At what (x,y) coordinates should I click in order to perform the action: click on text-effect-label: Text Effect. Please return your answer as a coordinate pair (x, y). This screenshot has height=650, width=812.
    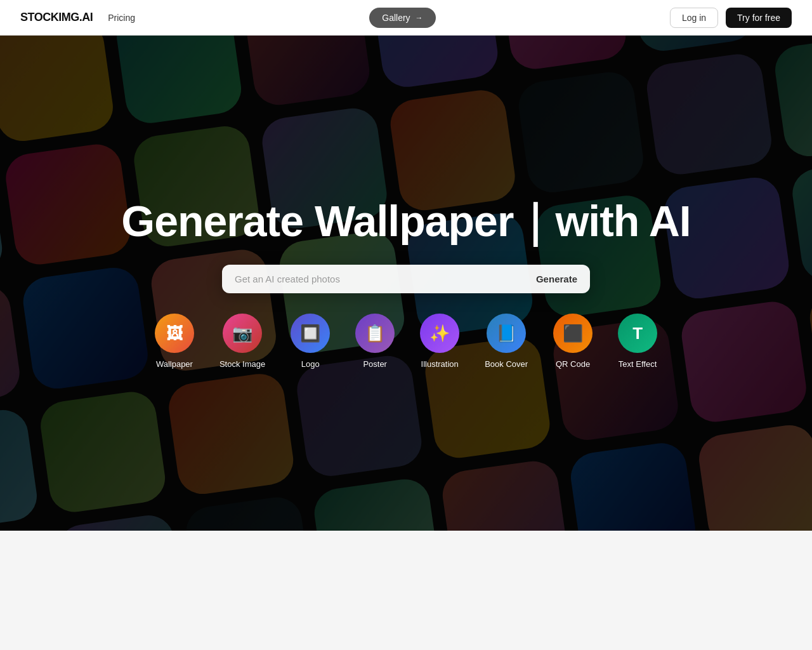
    Looking at the image, I should click on (638, 364).